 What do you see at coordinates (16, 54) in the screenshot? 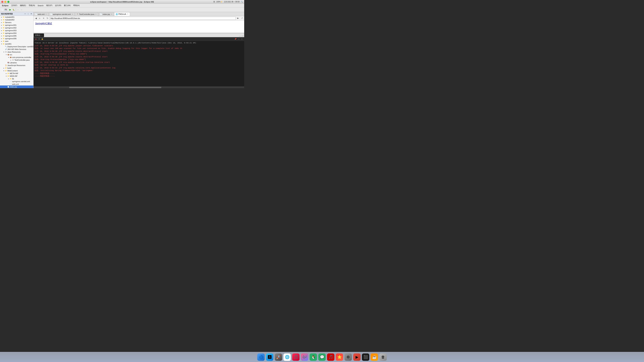
I see `tree-item-src: ▾📦src` at bounding box center [16, 54].